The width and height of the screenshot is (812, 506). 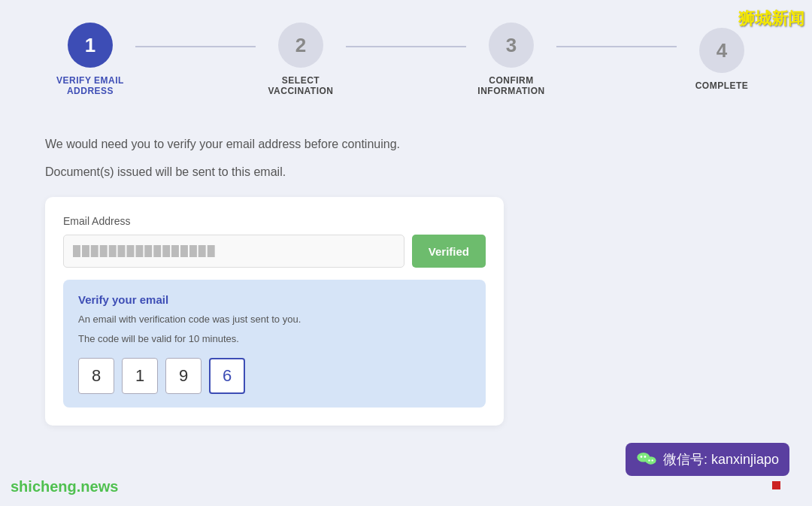 What do you see at coordinates (301, 59) in the screenshot?
I see `step-2: 2 SELECT VACCINATION` at bounding box center [301, 59].